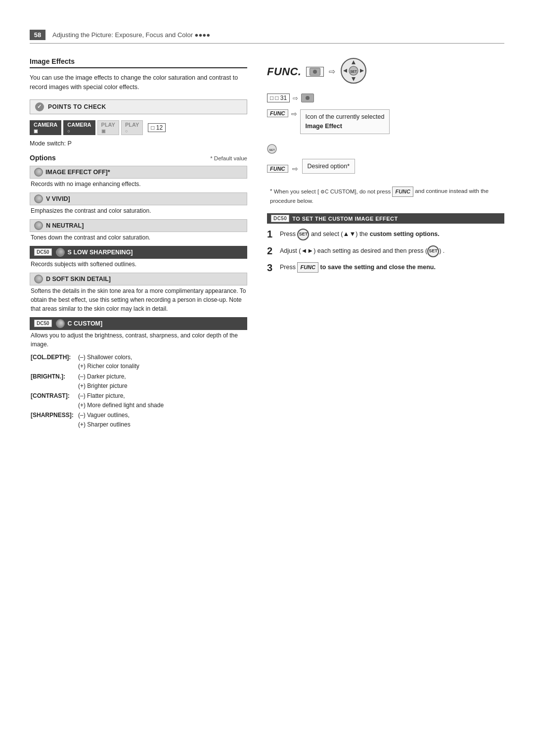 The width and height of the screenshot is (534, 756). What do you see at coordinates (354, 71) in the screenshot?
I see `set-dial-icon: SET` at bounding box center [354, 71].